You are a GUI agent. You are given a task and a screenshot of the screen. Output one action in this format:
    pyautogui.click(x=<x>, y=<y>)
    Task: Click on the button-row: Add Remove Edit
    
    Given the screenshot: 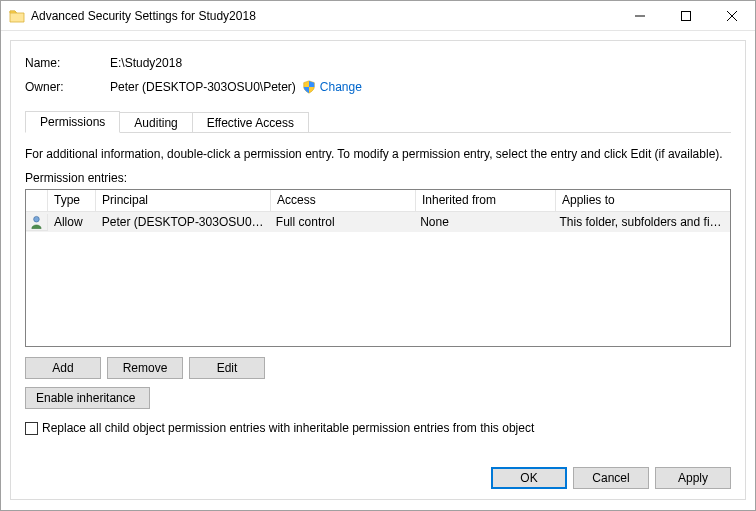 What is the action you would take?
    pyautogui.click(x=378, y=368)
    